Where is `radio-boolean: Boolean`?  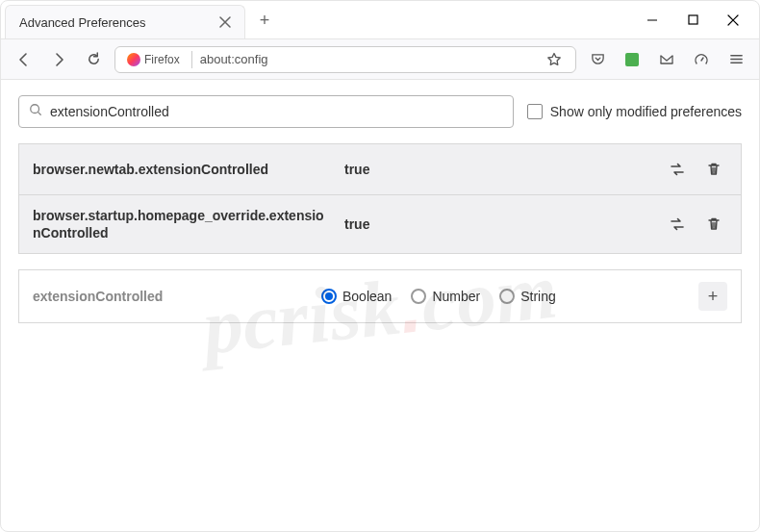 radio-boolean: Boolean is located at coordinates (356, 296).